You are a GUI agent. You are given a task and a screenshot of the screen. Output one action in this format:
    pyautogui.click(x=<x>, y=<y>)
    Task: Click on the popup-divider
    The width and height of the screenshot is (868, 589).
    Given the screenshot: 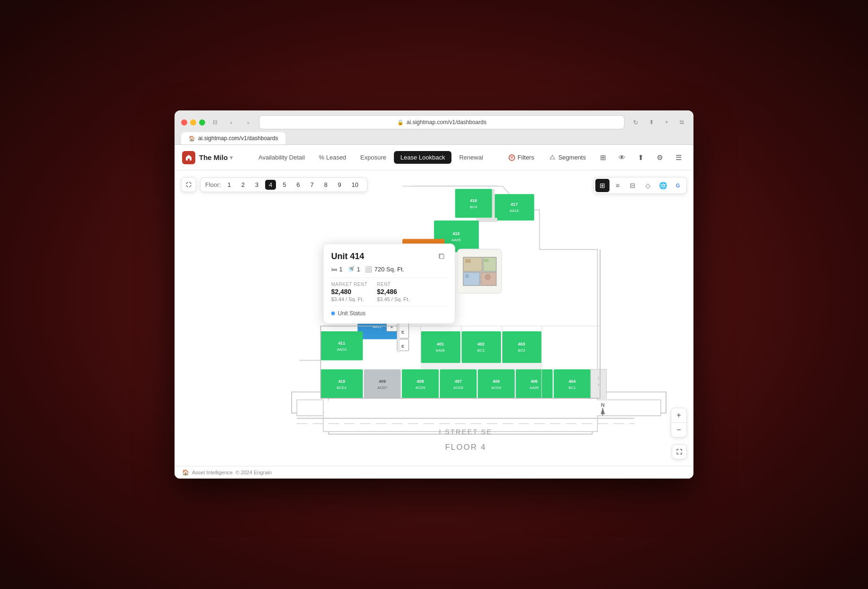 What is the action you would take?
    pyautogui.click(x=389, y=278)
    